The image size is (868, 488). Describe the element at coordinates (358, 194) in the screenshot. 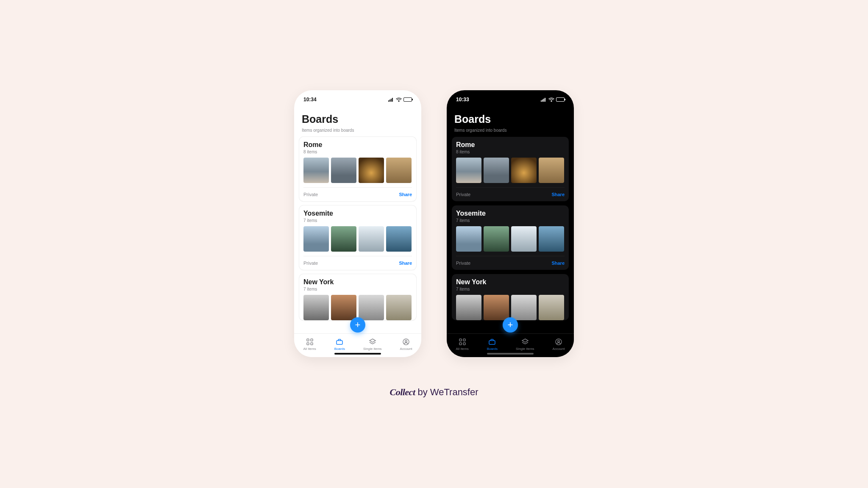

I see `board-footer: Private Share` at that location.